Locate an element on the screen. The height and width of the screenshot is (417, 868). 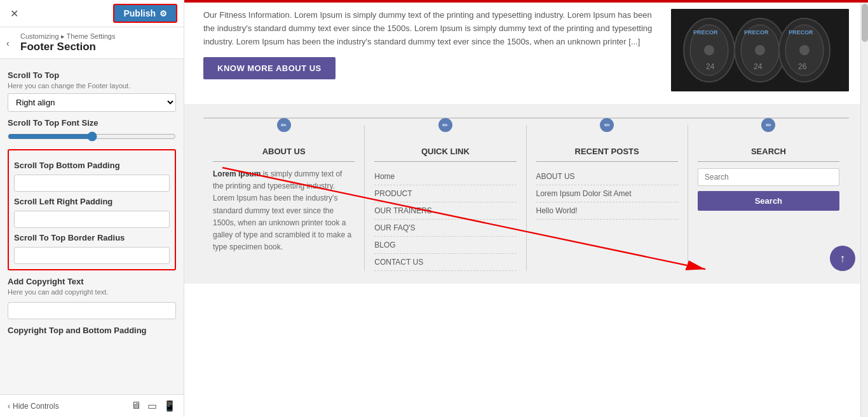
article-text: Our Fitness Information. Lorem Ipsum is … is located at coordinates (431, 50).